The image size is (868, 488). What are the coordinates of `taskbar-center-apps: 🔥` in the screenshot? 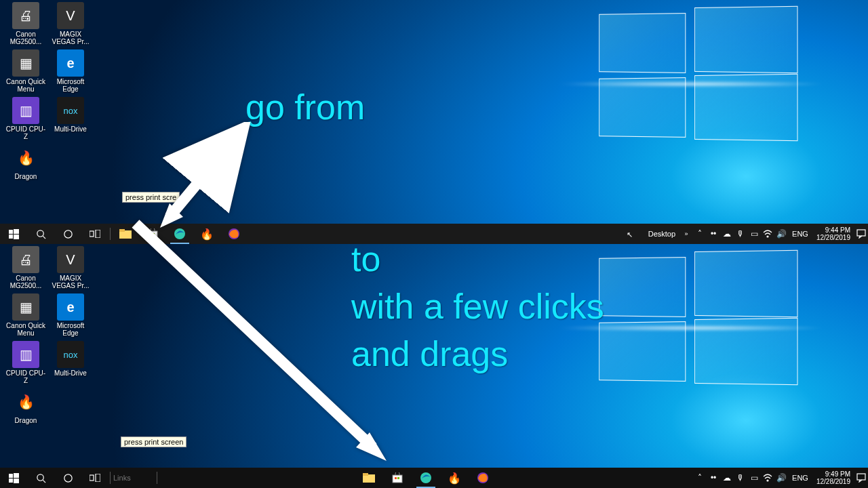 It's located at (426, 478).